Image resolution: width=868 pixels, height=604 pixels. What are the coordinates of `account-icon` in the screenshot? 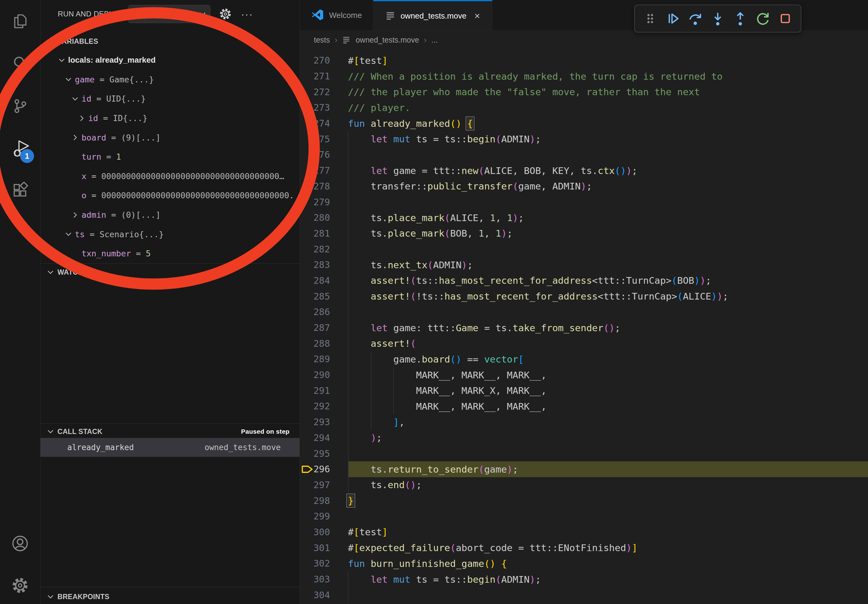 It's located at (20, 544).